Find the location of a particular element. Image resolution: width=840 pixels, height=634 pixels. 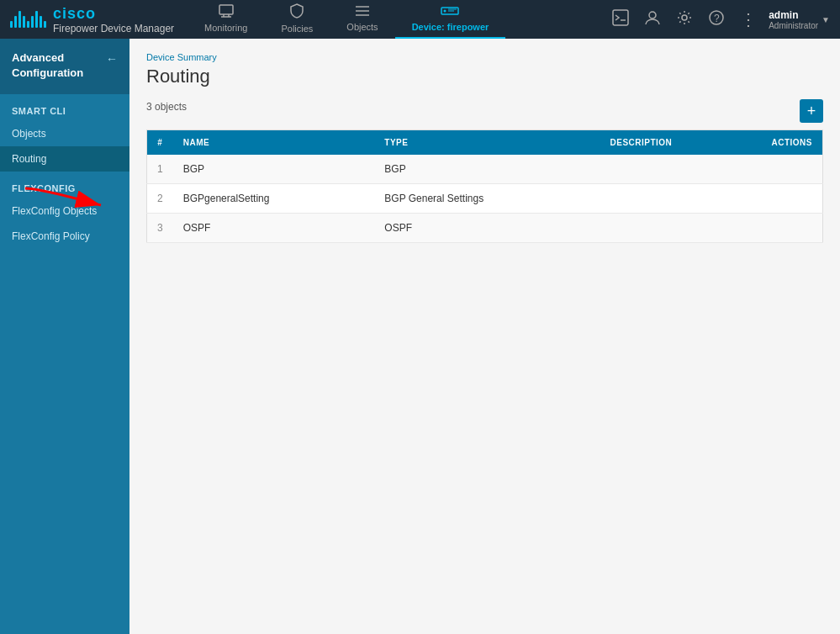

smart-cli-section-label: Smart CLI is located at coordinates (65, 108).